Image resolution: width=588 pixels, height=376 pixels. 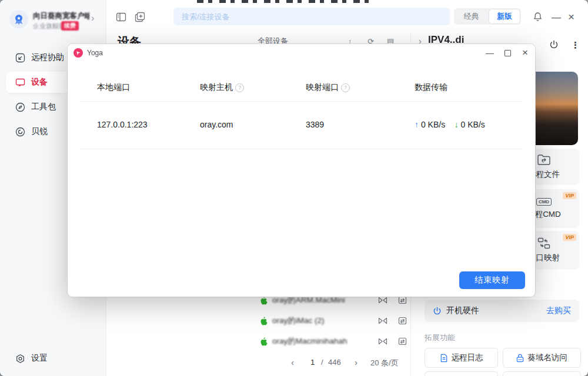 I want to click on download-speed: 0 KB/s, so click(x=473, y=125).